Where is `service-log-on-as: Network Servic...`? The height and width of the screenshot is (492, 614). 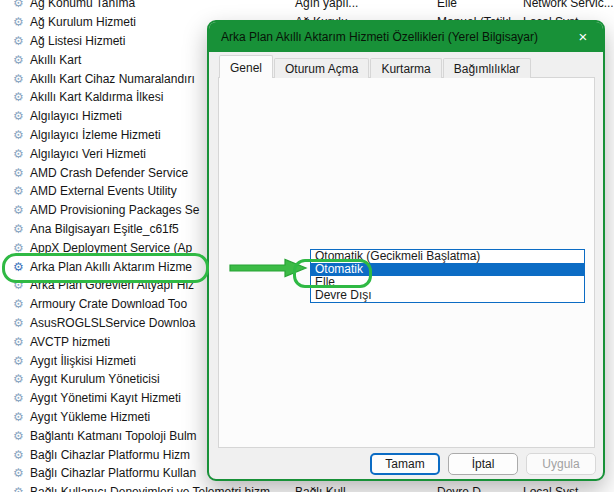 service-log-on-as: Network Servic... is located at coordinates (568, 5).